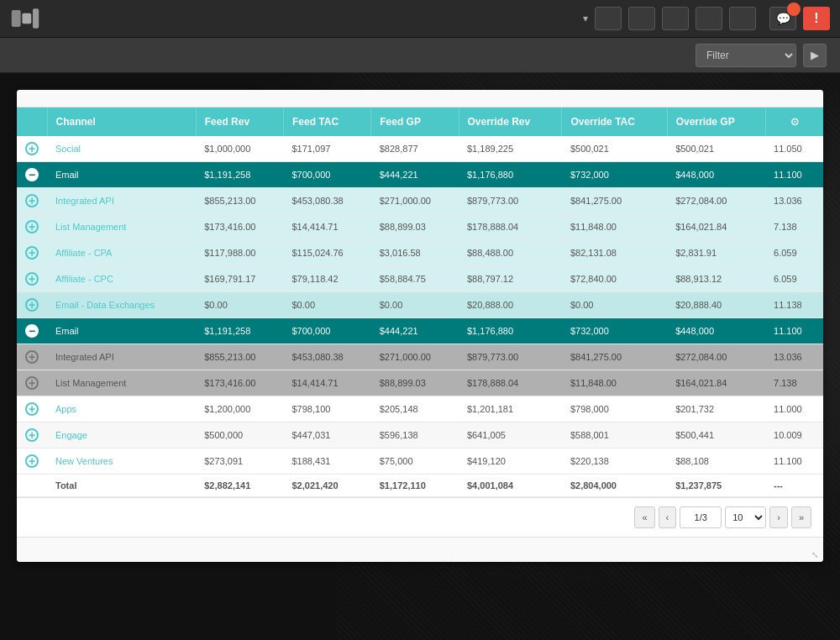 The width and height of the screenshot is (840, 640). What do you see at coordinates (71, 435) in the screenshot?
I see `channel-link: Engage` at bounding box center [71, 435].